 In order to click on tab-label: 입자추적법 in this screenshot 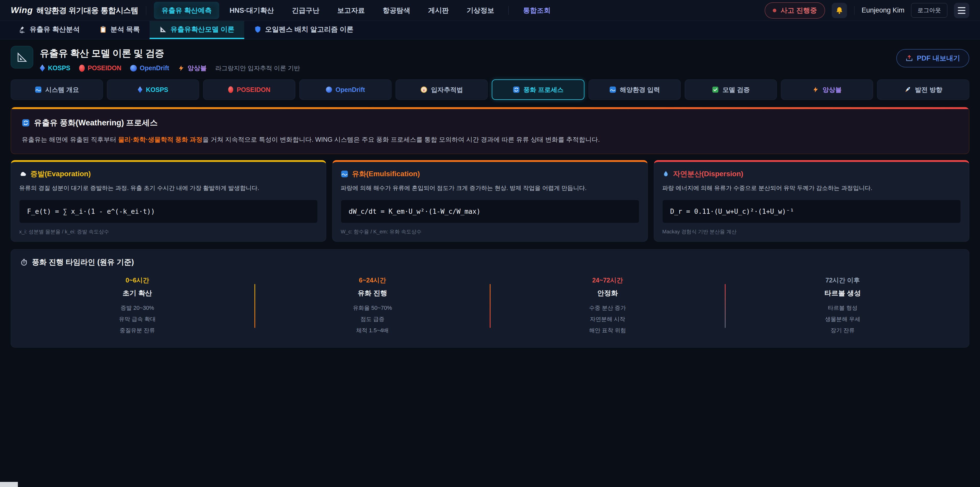, I will do `click(447, 90)`.